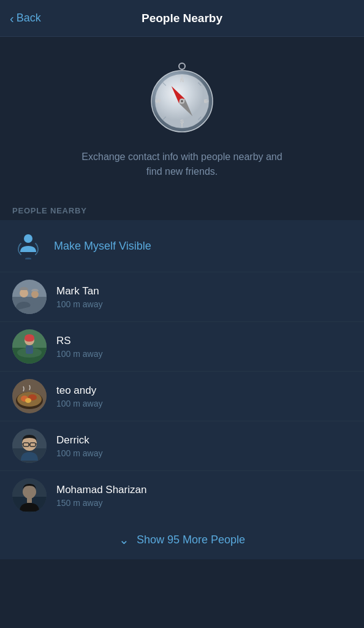 Image resolution: width=364 pixels, height=628 pixels. I want to click on hero-description: Exchange contact info with people nearby…, so click(182, 164).